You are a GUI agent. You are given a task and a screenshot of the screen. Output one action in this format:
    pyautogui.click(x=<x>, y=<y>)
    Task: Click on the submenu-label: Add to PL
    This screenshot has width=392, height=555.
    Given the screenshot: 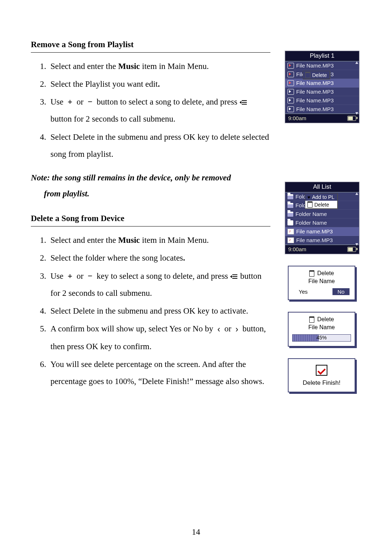 What is the action you would take?
    pyautogui.click(x=323, y=197)
    